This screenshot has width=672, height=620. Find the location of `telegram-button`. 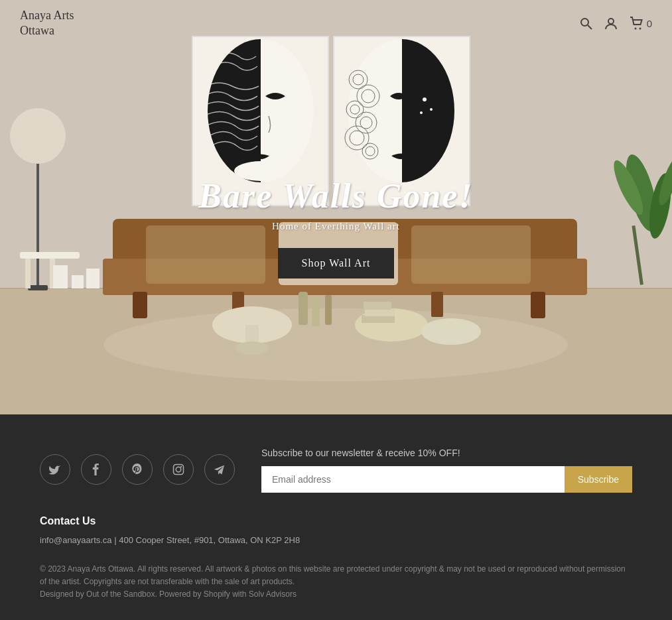

telegram-button is located at coordinates (220, 469).